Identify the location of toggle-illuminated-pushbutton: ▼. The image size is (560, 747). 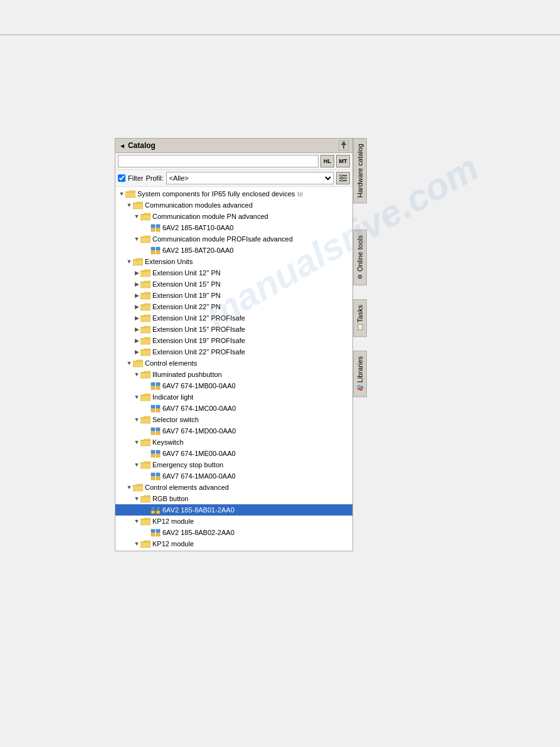
(137, 374).